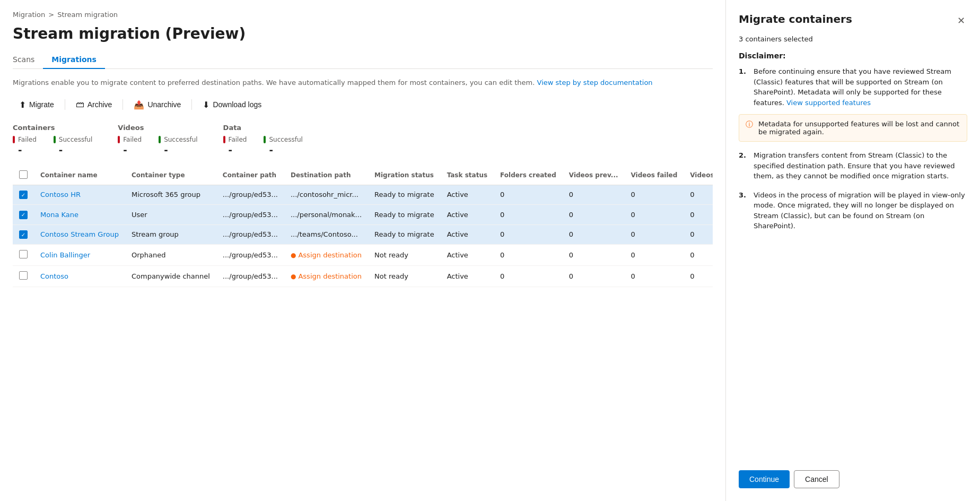  What do you see at coordinates (160, 140) in the screenshot?
I see `successful-bar-videos` at bounding box center [160, 140].